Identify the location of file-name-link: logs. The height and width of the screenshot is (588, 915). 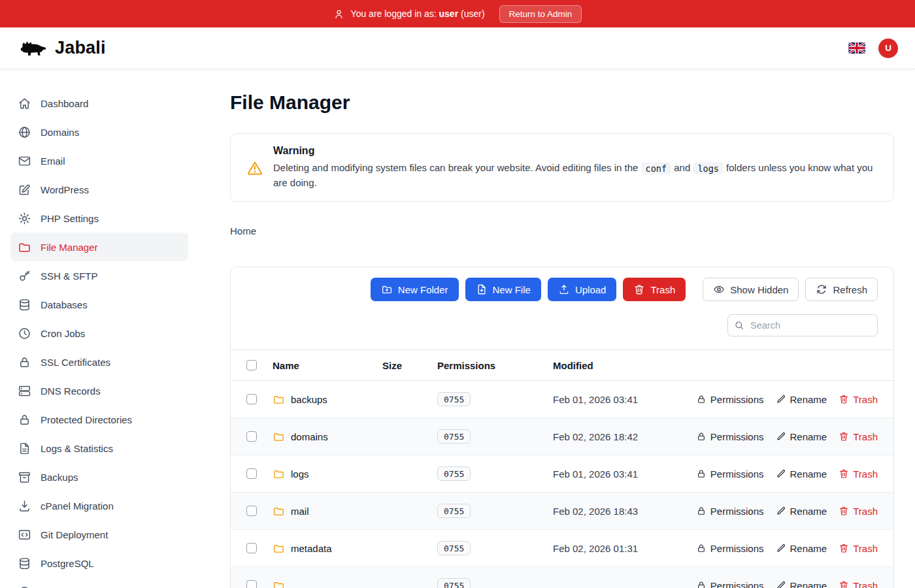
(300, 474).